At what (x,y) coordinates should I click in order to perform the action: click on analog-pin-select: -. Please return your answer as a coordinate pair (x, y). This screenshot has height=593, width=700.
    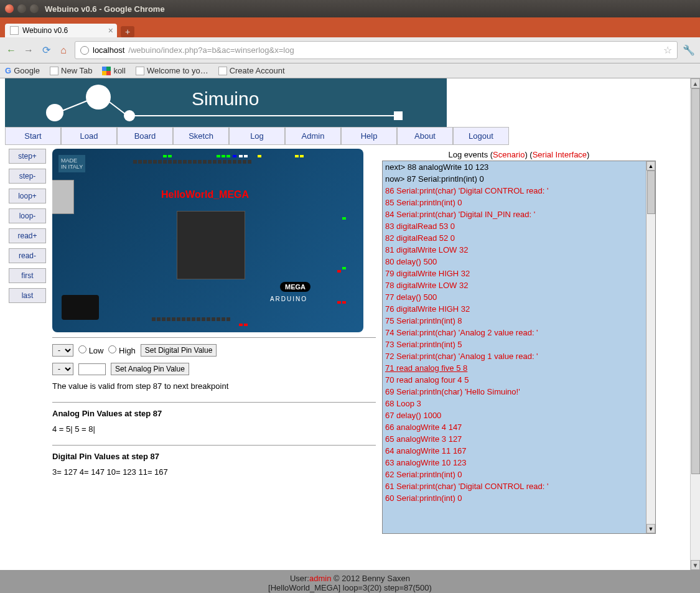
    Looking at the image, I should click on (63, 369).